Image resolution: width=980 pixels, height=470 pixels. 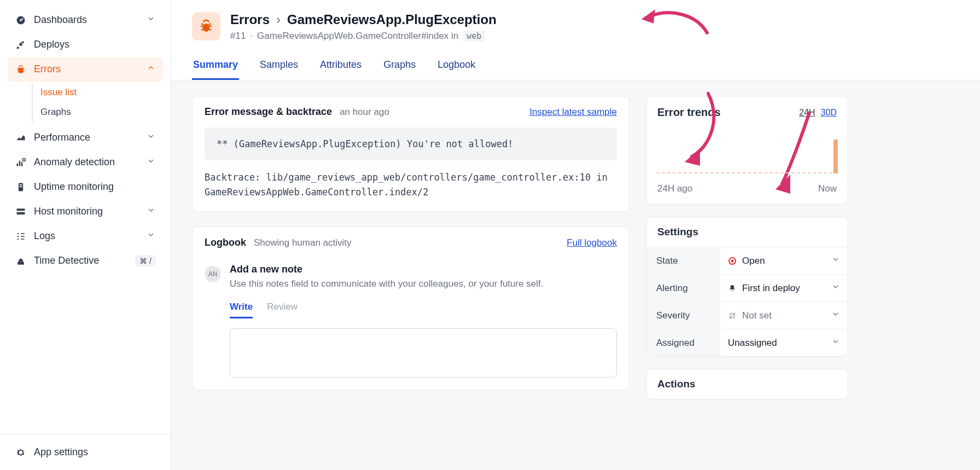 I want to click on detective-icon, so click(x=21, y=261).